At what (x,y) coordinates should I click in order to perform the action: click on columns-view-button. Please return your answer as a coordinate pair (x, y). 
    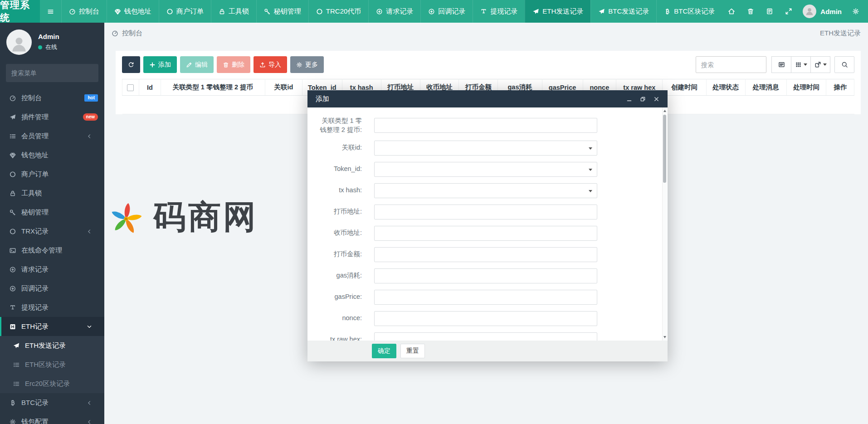
    Looking at the image, I should click on (801, 64).